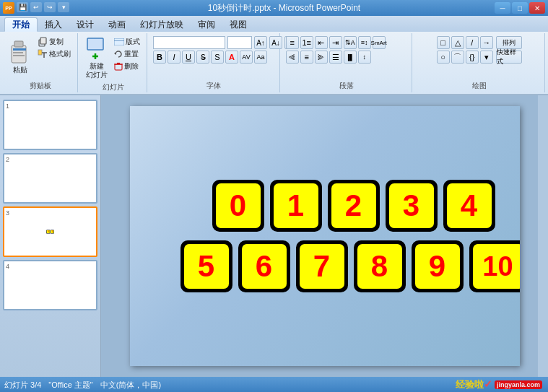  I want to click on new-slide-button: 新建 幻灯片, so click(97, 58).